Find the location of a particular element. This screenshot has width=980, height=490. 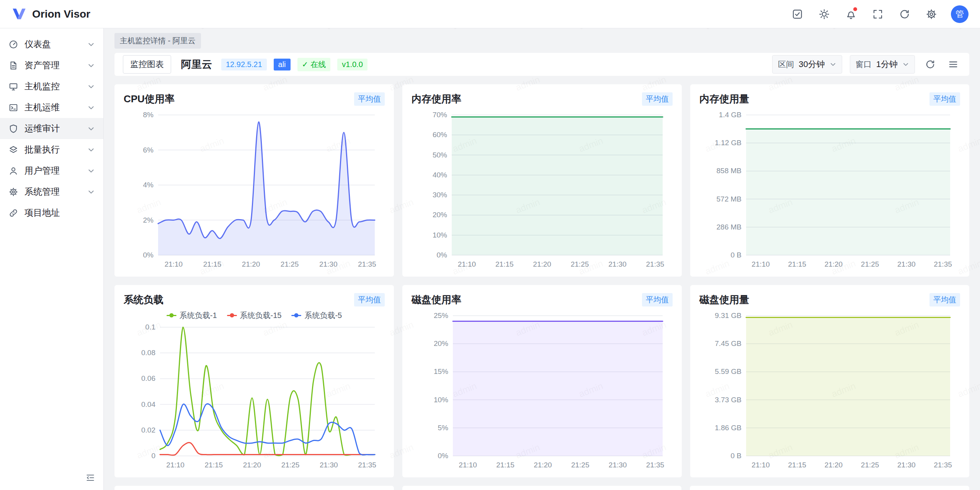

notification-dot is located at coordinates (855, 9).